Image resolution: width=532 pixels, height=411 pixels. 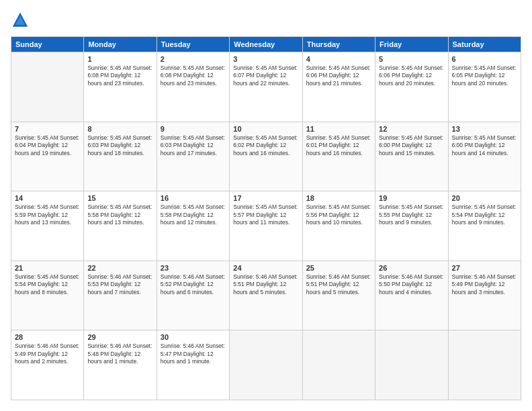 I want to click on day-info: Sunrise: 5:45 AM Sunset: 6:07 PM Dayligh…, so click(x=266, y=76).